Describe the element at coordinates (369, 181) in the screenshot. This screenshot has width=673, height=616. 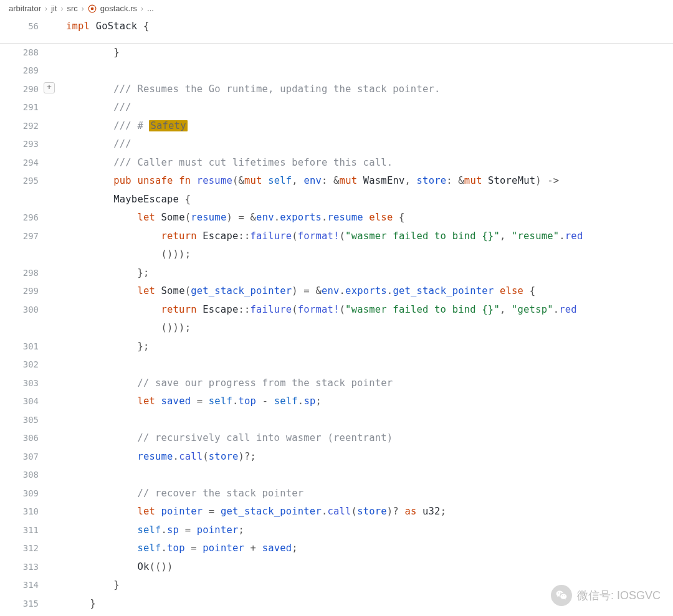
I see `code-content: pub unsafe fn resume(&mut self, env: &mu…` at that location.